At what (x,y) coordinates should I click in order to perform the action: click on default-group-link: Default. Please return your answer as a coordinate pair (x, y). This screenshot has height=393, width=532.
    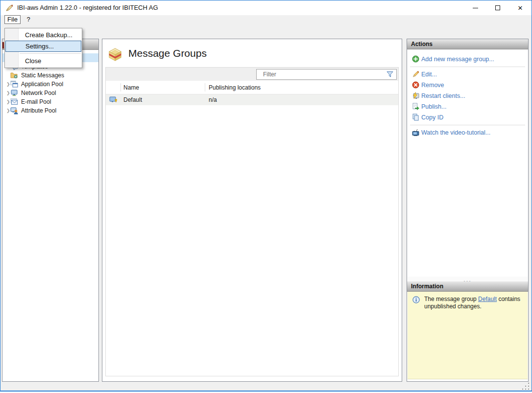
    Looking at the image, I should click on (487, 299).